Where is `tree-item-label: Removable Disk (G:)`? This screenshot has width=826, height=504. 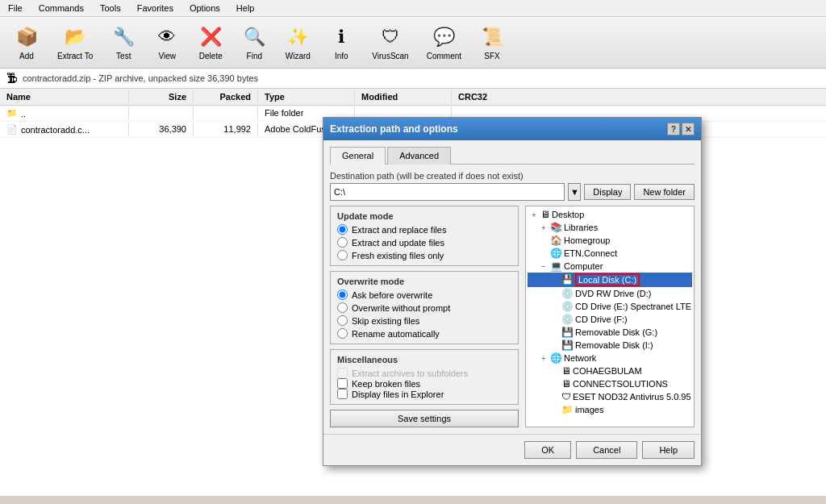 tree-item-label: Removable Disk (G:) is located at coordinates (616, 332).